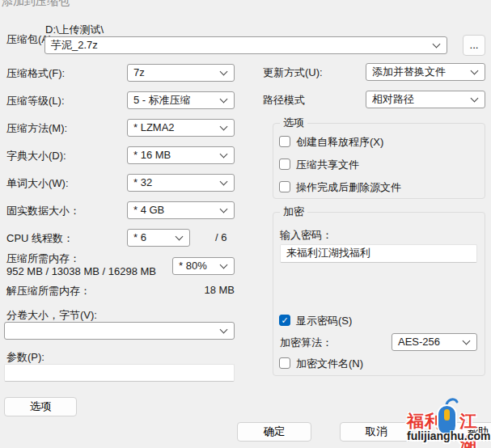 The width and height of the screenshot is (491, 448). Describe the element at coordinates (120, 331) in the screenshot. I see `volume-size-combobox` at that location.